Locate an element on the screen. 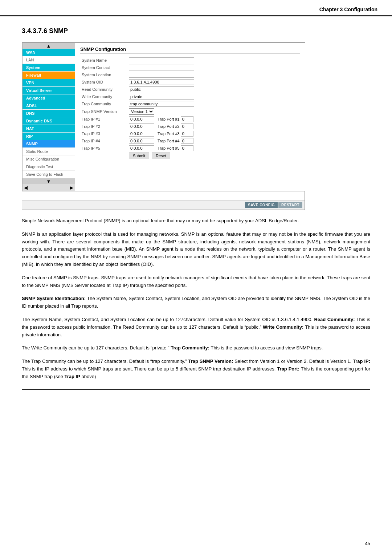 The image size is (392, 555). bold-trap-ip: Trap IP: is located at coordinates (362, 361).